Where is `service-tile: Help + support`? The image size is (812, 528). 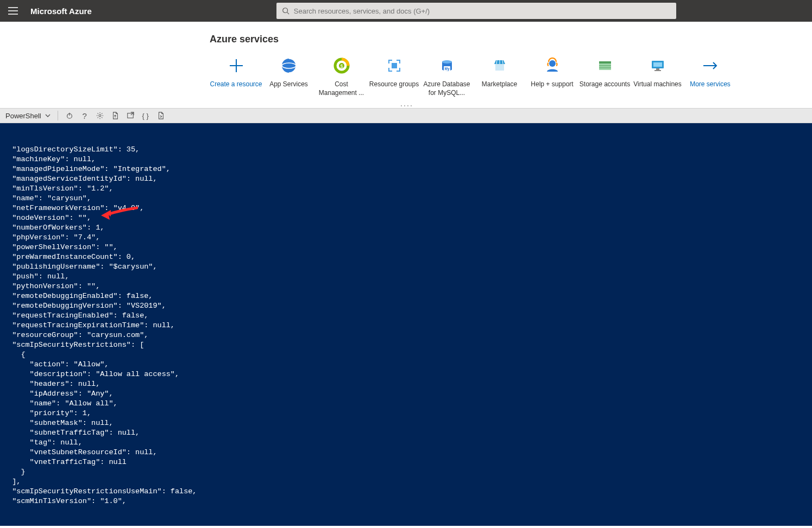
service-tile: Help + support is located at coordinates (552, 76).